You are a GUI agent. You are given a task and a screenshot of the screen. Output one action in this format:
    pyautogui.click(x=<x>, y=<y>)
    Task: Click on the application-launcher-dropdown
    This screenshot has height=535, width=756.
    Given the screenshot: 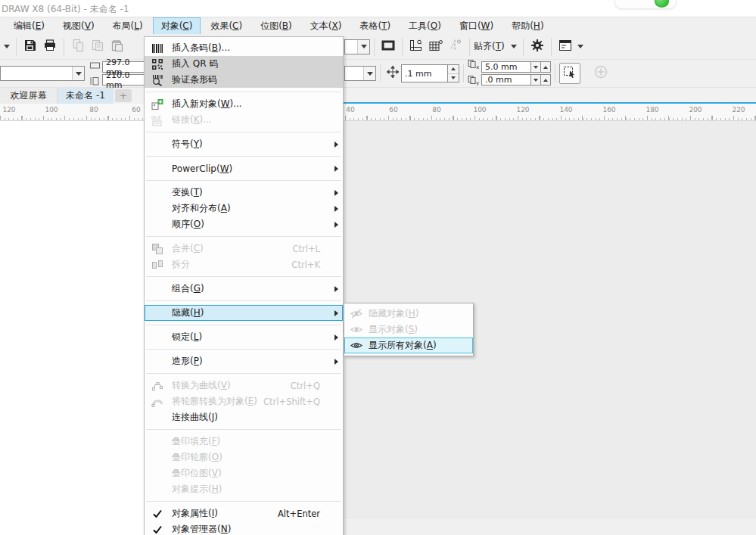 What is the action you would take?
    pyautogui.click(x=580, y=47)
    